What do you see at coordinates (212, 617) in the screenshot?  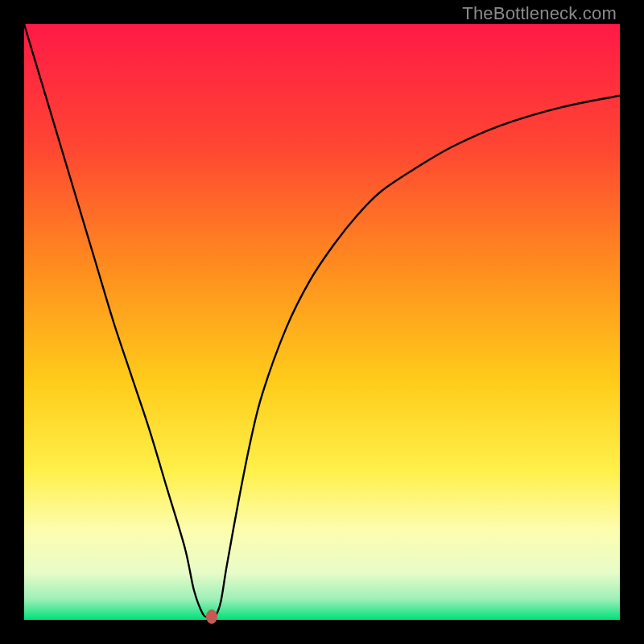 I see `optimal-point-marker` at bounding box center [212, 617].